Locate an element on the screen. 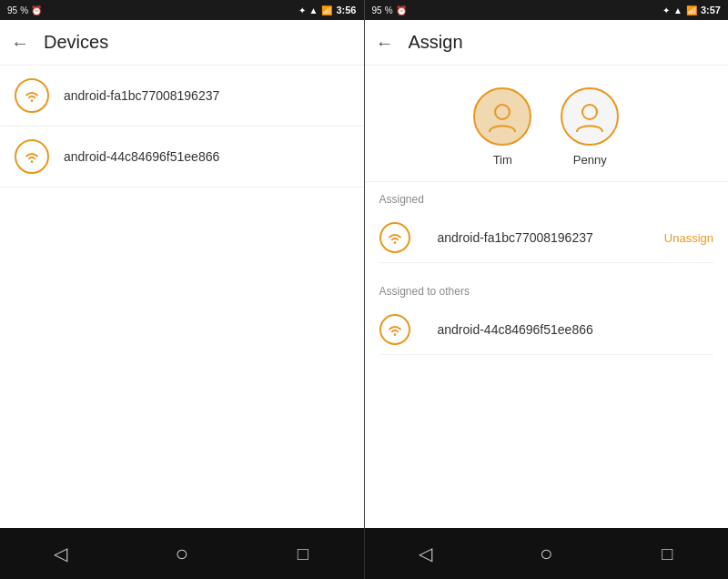  assigned-others-device-1: android-44c84696f51ee866 is located at coordinates (547, 330).